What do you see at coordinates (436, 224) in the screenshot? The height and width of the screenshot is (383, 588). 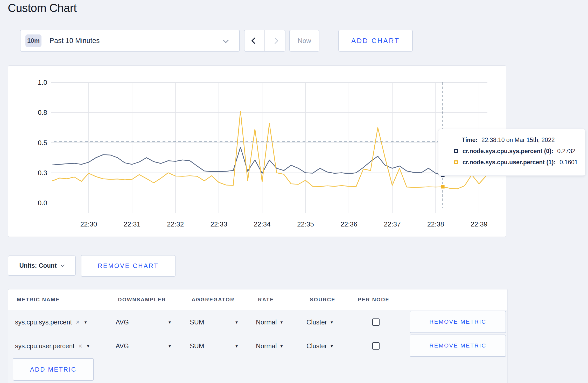 I see `svg-text: 22:38` at bounding box center [436, 224].